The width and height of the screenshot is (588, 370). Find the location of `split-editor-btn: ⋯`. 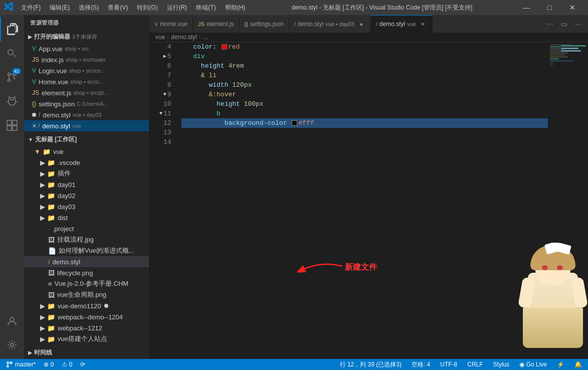

split-editor-btn: ⋯ is located at coordinates (550, 24).